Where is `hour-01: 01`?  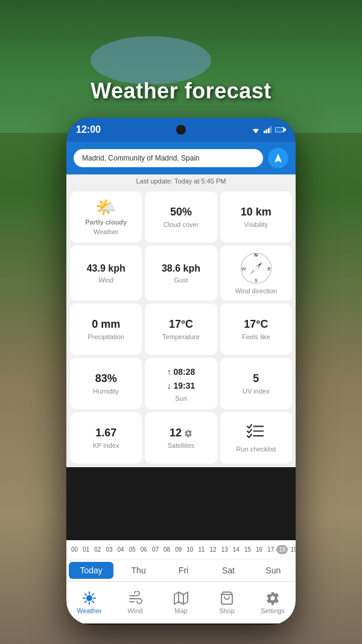
hour-01: 01 is located at coordinates (86, 549).